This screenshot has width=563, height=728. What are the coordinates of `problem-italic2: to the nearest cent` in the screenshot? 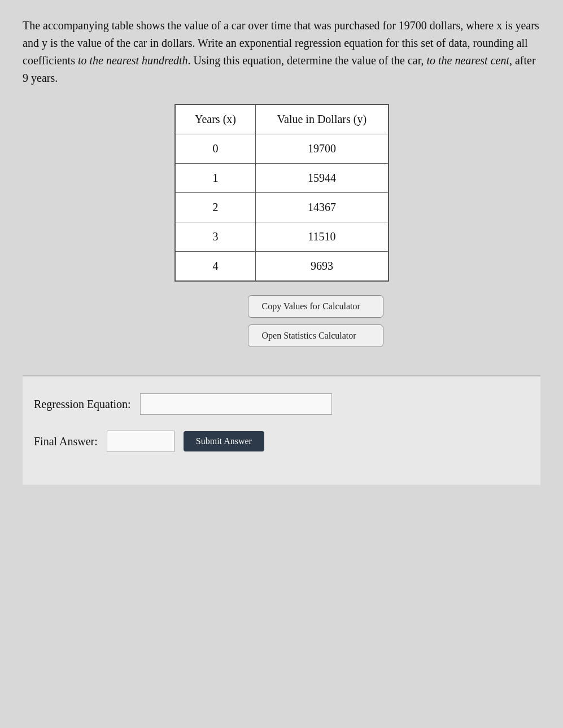 It's located at (468, 60).